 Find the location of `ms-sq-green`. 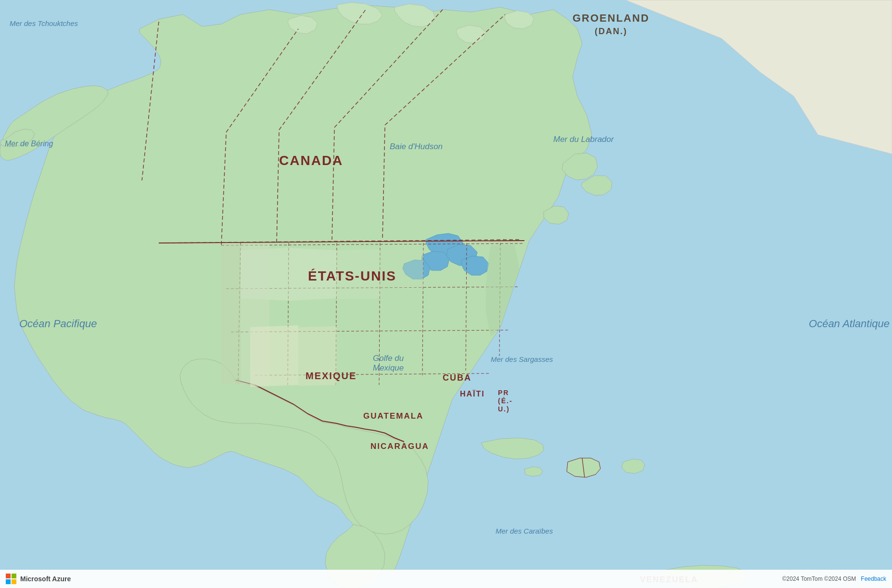

ms-sq-green is located at coordinates (14, 576).